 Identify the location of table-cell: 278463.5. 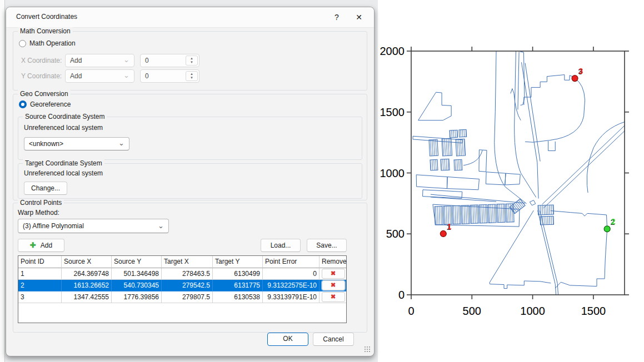
(187, 274).